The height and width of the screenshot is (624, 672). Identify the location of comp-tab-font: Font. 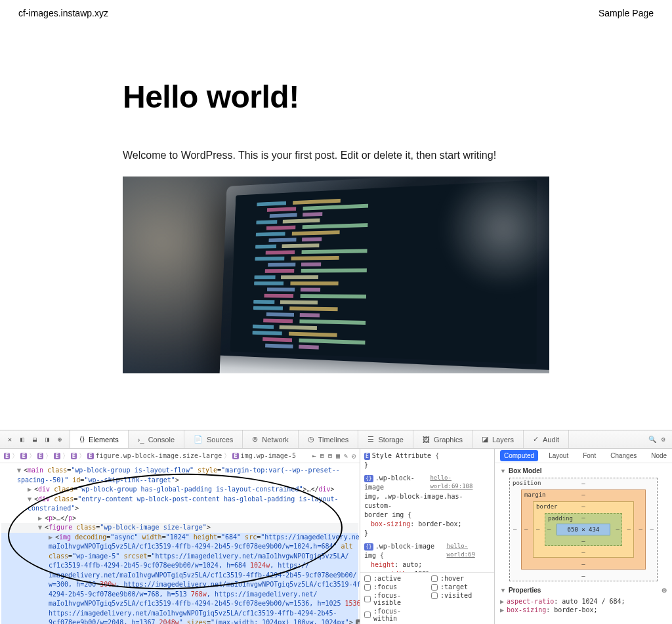
(589, 455).